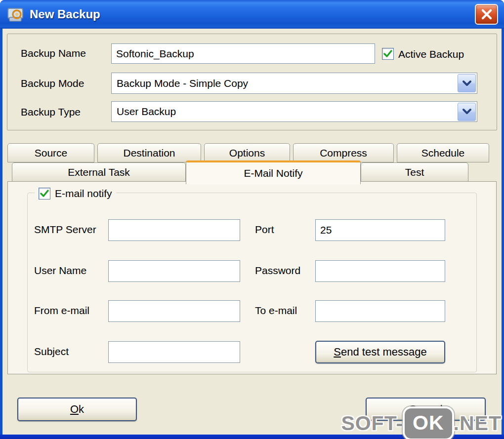 This screenshot has height=439, width=504. Describe the element at coordinates (431, 54) in the screenshot. I see `active-backup-label: Active Backup` at that location.